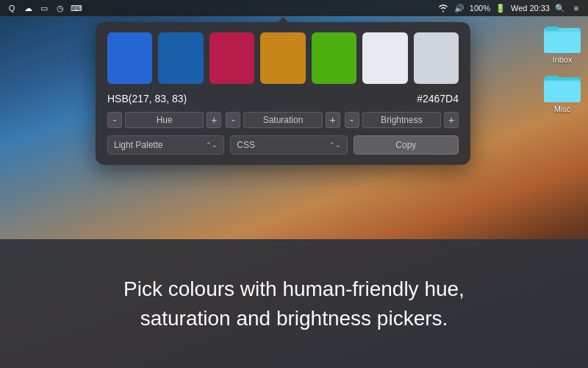 Image resolution: width=588 pixels, height=368 pixels. I want to click on inbox-folder: Inbox, so click(562, 43).